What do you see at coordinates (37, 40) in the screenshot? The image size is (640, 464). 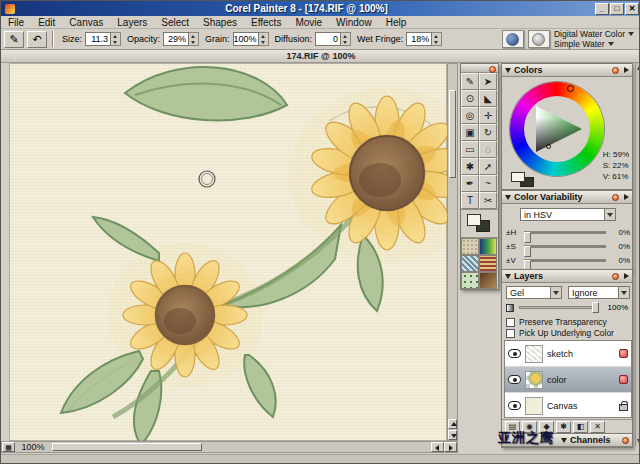 I see `stroke-style-icon: ↶` at bounding box center [37, 40].